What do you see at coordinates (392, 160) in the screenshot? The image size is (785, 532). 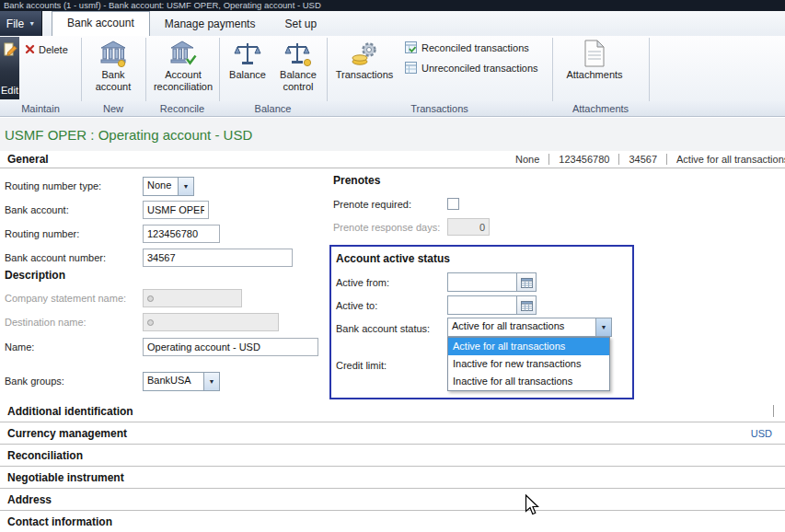 I see `general-section-header: General None 123456780 34567 Active for …` at bounding box center [392, 160].